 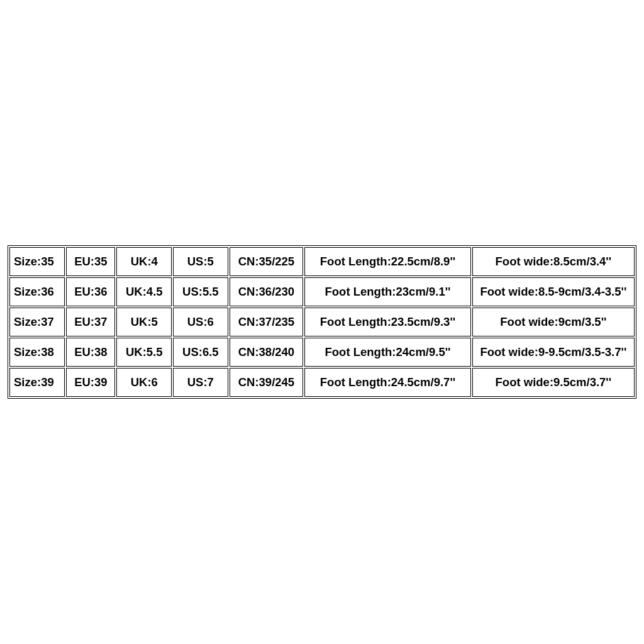 What do you see at coordinates (553, 262) in the screenshot?
I see `cell-foot-wide: Foot wide:8.5cm/3.4''` at bounding box center [553, 262].